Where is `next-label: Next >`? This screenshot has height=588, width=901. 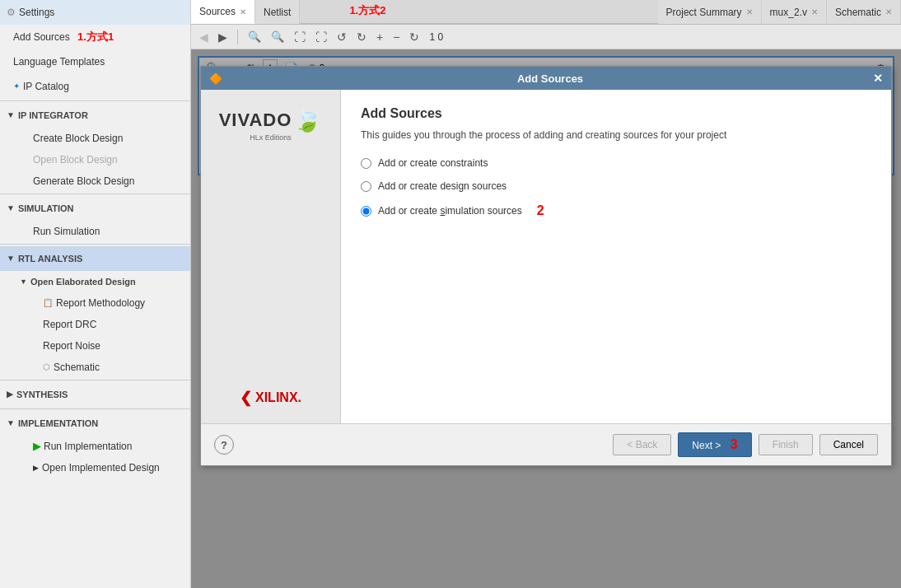 next-label: Next > is located at coordinates (707, 446).